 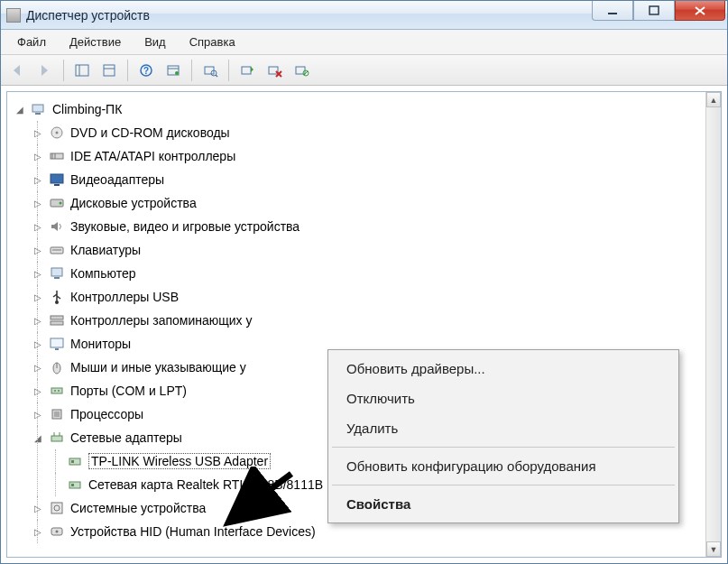 What do you see at coordinates (503, 448) in the screenshot?
I see `context-menu-separator` at bounding box center [503, 448].